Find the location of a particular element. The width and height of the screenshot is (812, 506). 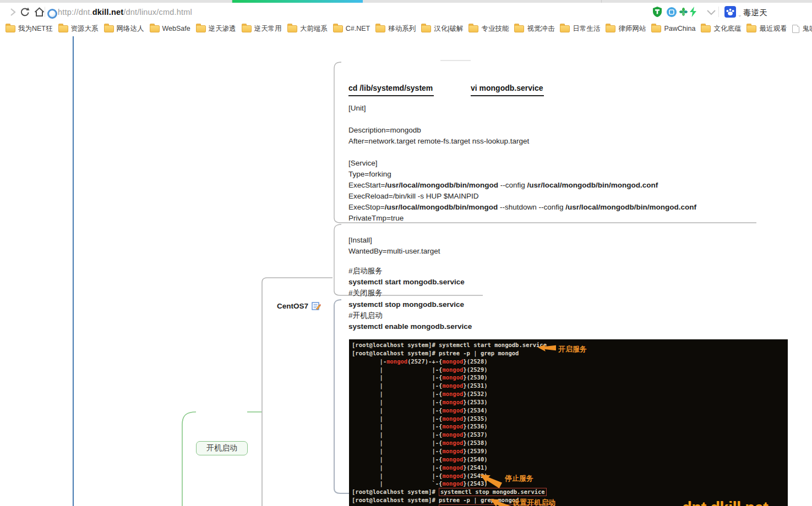

bookmark-label: 汉化|破解 is located at coordinates (448, 29).